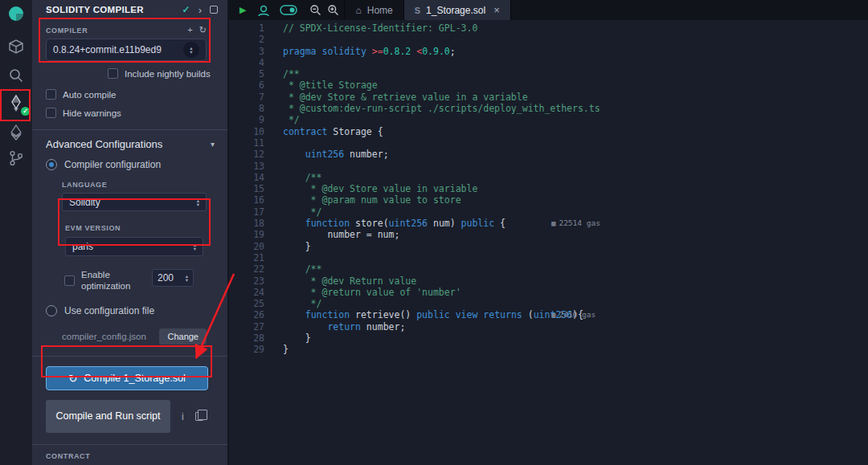 This screenshot has width=868, height=465. What do you see at coordinates (315, 10) in the screenshot?
I see `zoom-out-icon` at bounding box center [315, 10].